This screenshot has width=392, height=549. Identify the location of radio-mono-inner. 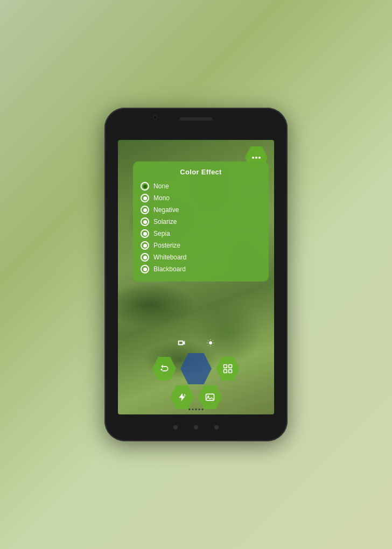
(145, 198).